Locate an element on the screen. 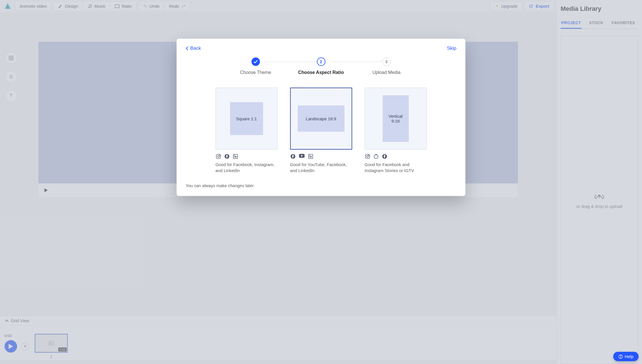  modal-stepper: Choose Theme 2 Choose Aspect Ratio 3 Upl… is located at coordinates (321, 66).